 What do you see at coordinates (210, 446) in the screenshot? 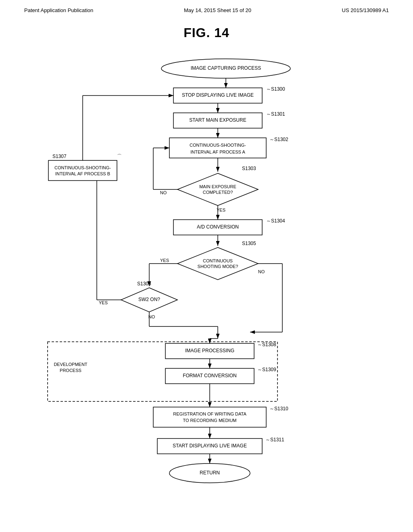
I see `s1311-label: START DISPLAYING LIVE IMAGE` at bounding box center [210, 446].